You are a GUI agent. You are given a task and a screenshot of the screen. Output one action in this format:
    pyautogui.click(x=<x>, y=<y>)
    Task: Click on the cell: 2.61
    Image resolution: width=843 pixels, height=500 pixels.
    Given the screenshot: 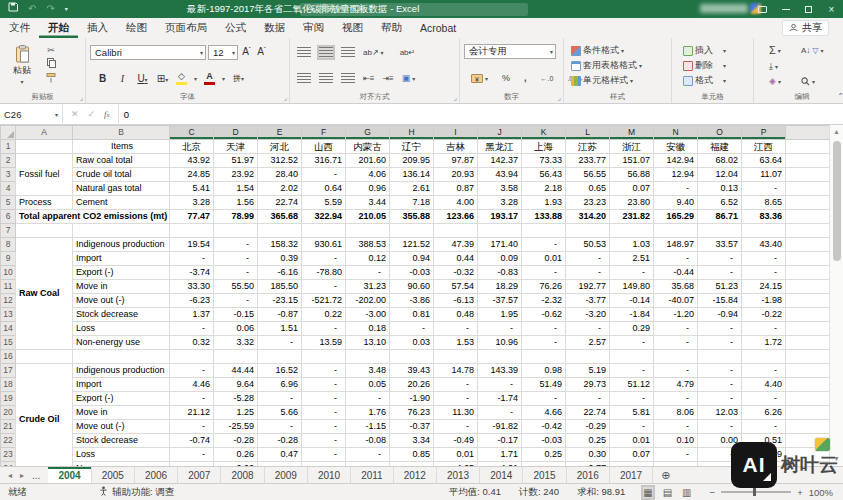 What is the action you would take?
    pyautogui.click(x=412, y=189)
    